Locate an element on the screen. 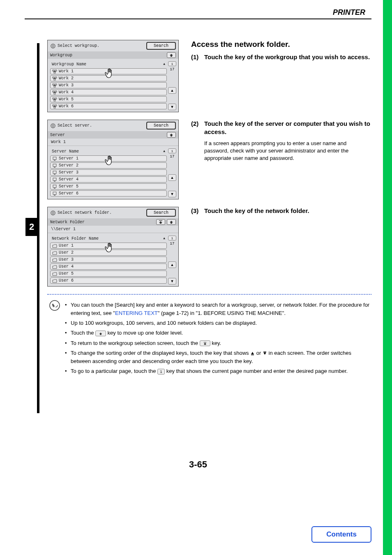 Image resolution: width=392 pixels, height=555 pixels. step-number: (2) is located at coordinates (198, 128).